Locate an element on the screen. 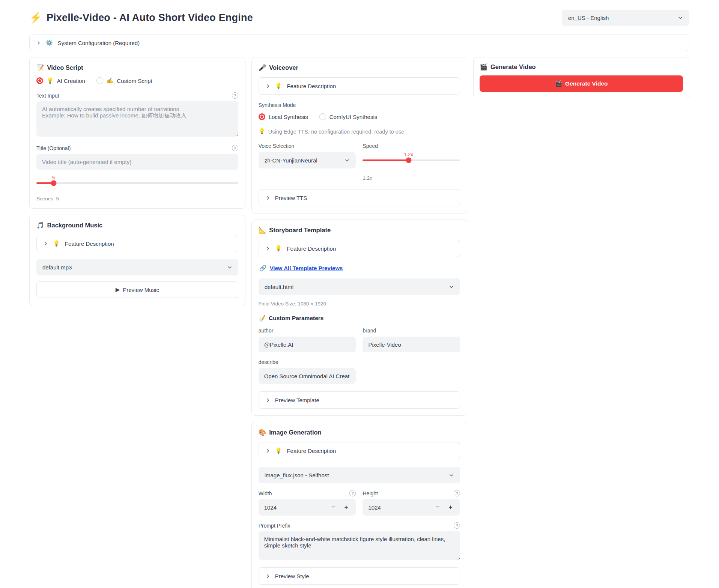 The width and height of the screenshot is (719, 588). storyboard-template-card: 📐 Storyboard Template 💡 Feature Descript… is located at coordinates (360, 317).